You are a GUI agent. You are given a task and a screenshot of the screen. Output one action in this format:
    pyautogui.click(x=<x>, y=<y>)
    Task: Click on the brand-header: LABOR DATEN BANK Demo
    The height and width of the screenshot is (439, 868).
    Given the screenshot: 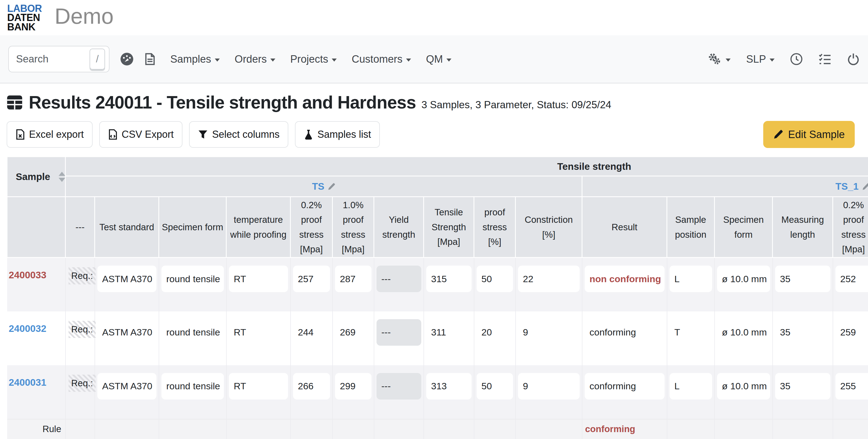 What is the action you would take?
    pyautogui.click(x=434, y=18)
    